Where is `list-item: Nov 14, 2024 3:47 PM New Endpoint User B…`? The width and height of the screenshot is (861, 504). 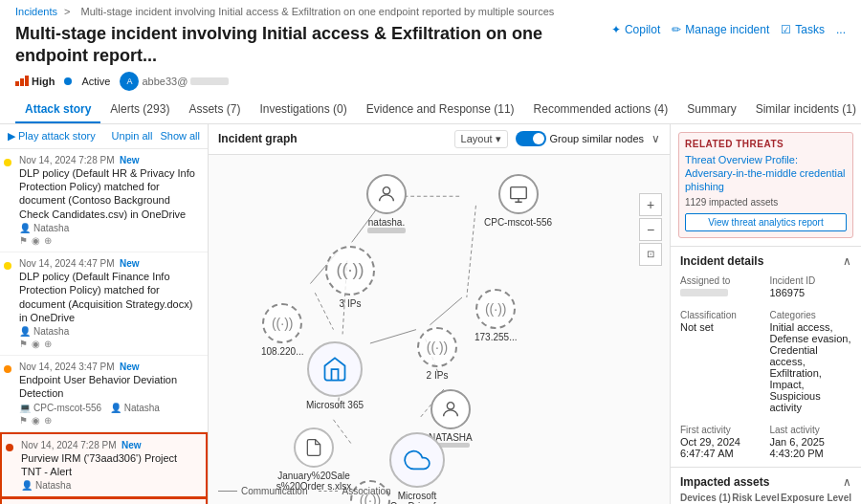 list-item: Nov 14, 2024 3:47 PM New Endpoint User B… is located at coordinates (103, 394).